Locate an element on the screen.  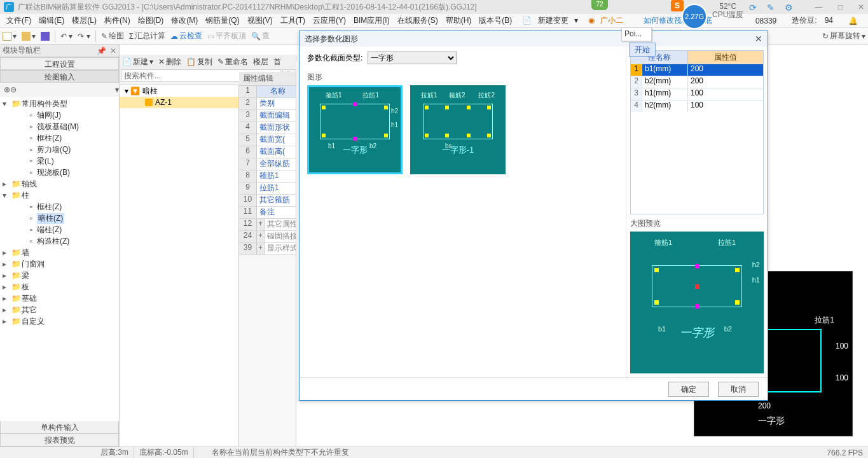
ok-button: 确定 is located at coordinates (689, 389).